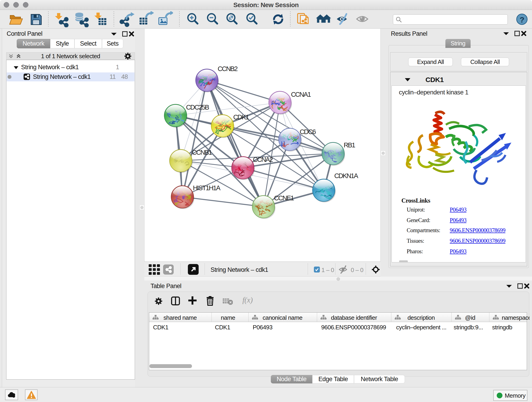 The height and width of the screenshot is (402, 532). I want to click on svg-text: CCNB2, so click(228, 69).